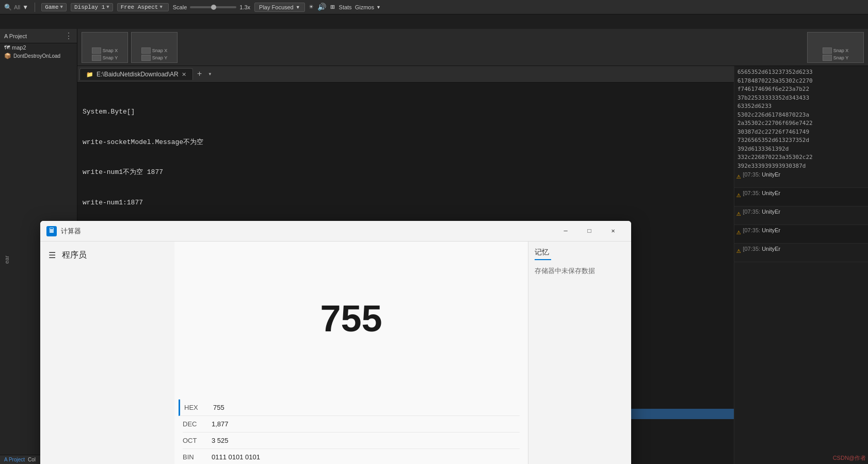 This screenshot has height=464, width=868. What do you see at coordinates (8, 7) in the screenshot?
I see `search-icon: 🔍` at bounding box center [8, 7].